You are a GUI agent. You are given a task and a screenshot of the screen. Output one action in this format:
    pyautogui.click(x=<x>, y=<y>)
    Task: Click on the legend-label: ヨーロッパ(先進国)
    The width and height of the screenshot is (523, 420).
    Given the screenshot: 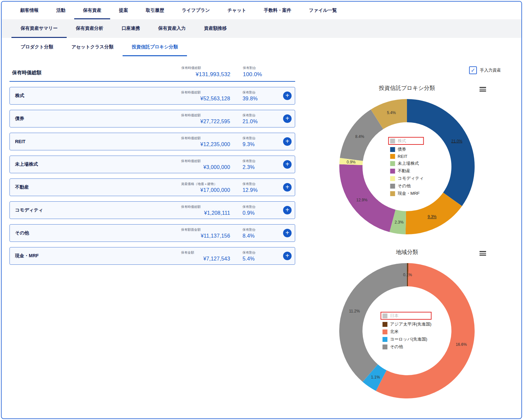 What is the action you would take?
    pyautogui.click(x=409, y=339)
    